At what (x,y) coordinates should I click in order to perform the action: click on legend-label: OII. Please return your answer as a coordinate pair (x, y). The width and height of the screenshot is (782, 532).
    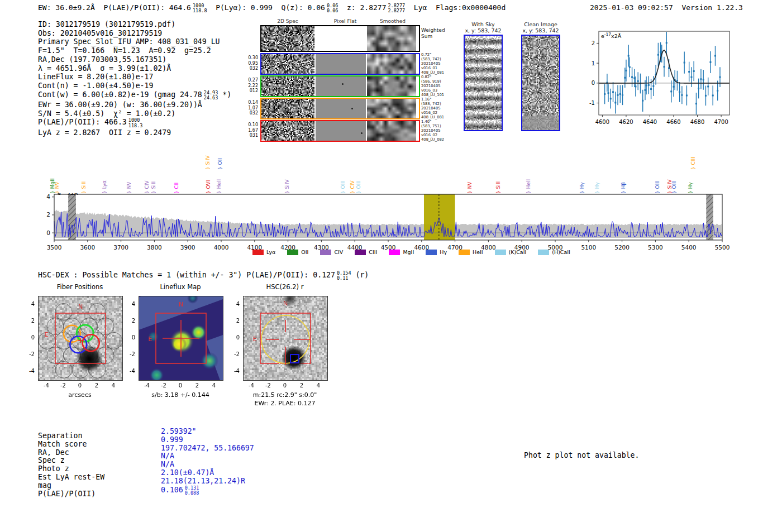
    Looking at the image, I should click on (305, 252).